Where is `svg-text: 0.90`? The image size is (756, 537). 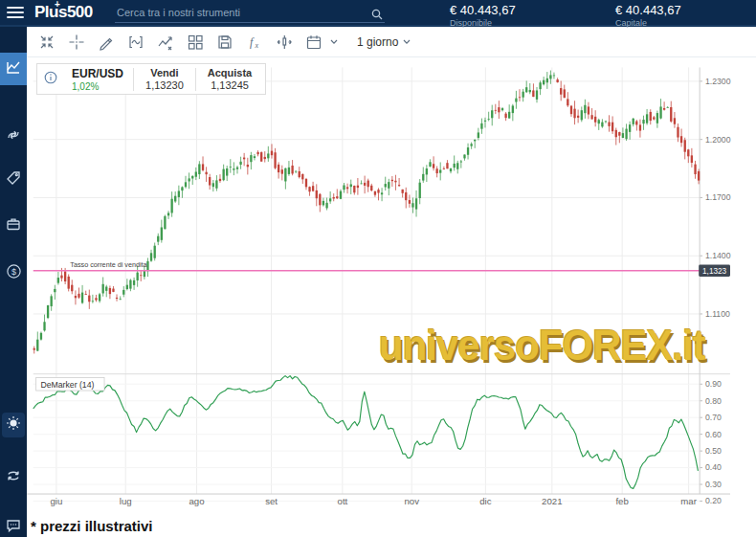 svg-text: 0.90 is located at coordinates (714, 384).